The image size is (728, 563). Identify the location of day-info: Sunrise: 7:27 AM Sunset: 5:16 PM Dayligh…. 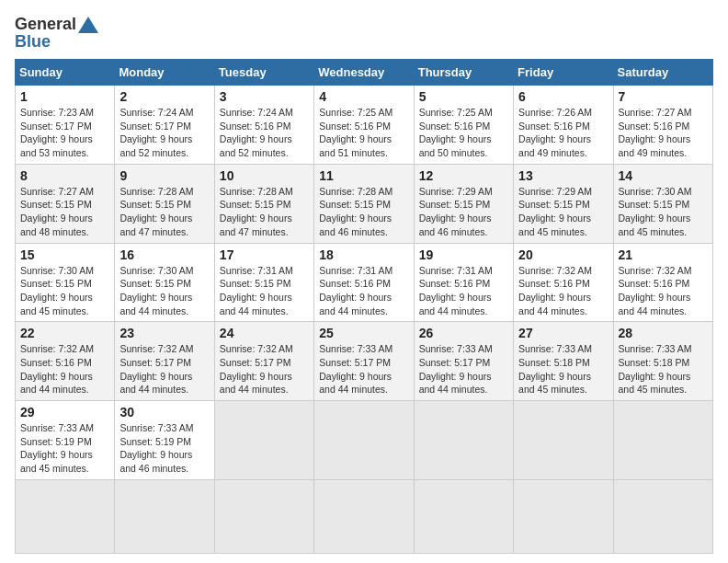
(664, 132).